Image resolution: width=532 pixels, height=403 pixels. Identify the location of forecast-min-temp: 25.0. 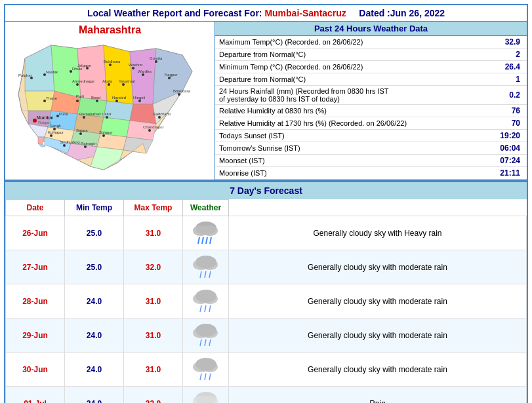
(94, 233).